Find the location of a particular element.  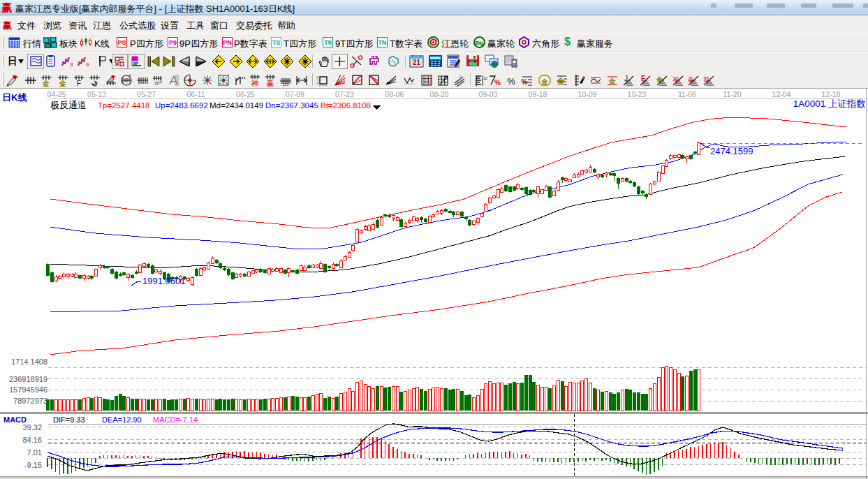

svg-text: 四 is located at coordinates (707, 80).